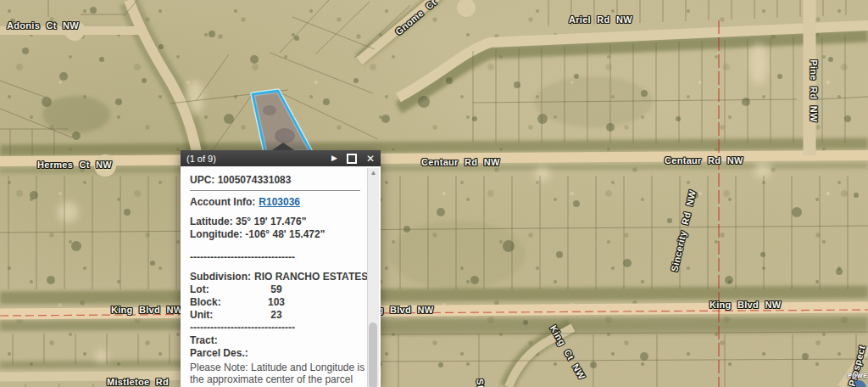  What do you see at coordinates (276, 290) in the screenshot?
I see `lot-value: 59` at bounding box center [276, 290].